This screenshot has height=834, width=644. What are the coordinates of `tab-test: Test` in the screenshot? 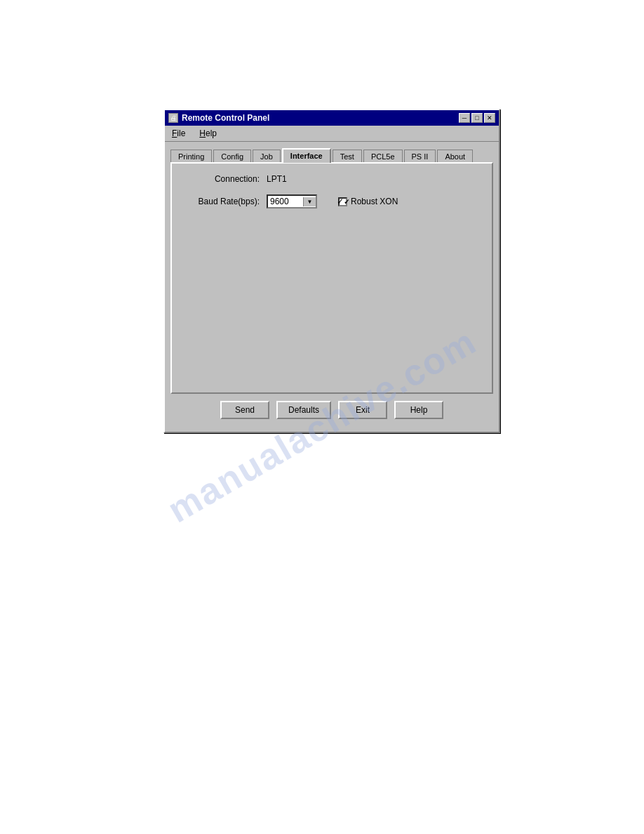 It's located at (347, 156).